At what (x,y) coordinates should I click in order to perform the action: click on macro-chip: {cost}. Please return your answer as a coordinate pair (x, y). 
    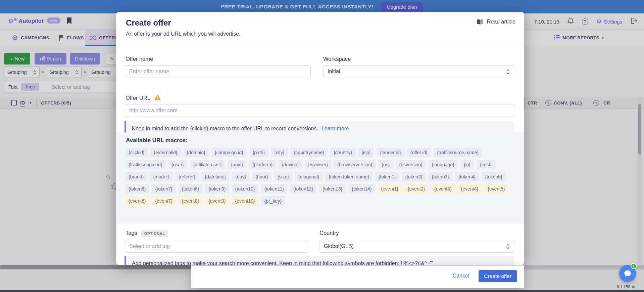
    Looking at the image, I should click on (486, 165).